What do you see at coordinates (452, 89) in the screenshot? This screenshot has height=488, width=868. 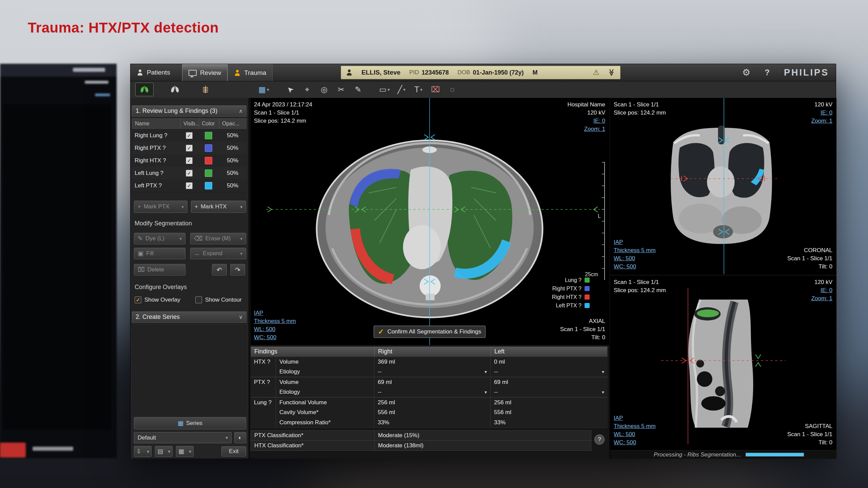 I see `lasso-tool-button: ◌` at bounding box center [452, 89].